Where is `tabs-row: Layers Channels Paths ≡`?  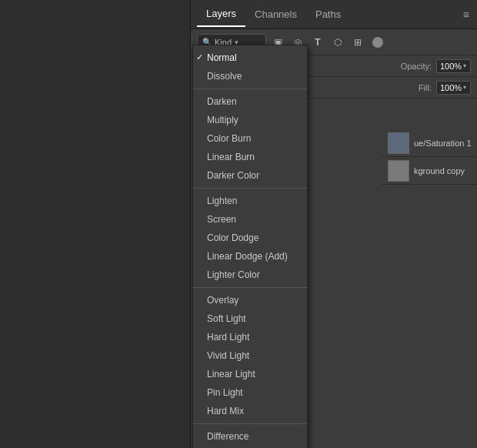 tabs-row: Layers Channels Paths ≡ is located at coordinates (334, 15).